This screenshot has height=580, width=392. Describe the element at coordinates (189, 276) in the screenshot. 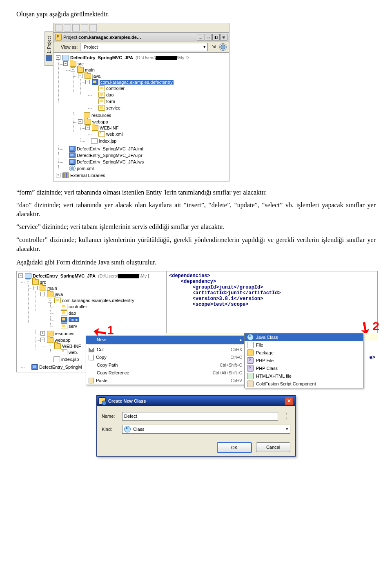

I see `xml-line: <dependencies>` at that location.